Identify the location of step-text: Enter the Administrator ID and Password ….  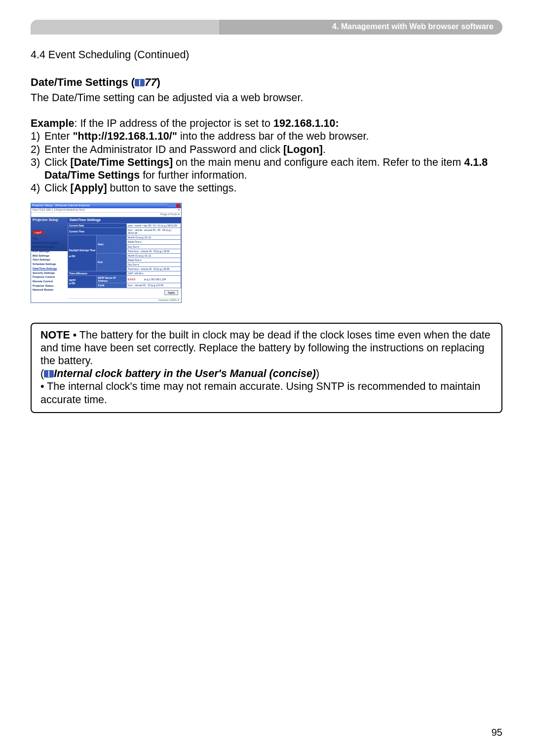
(164, 150).